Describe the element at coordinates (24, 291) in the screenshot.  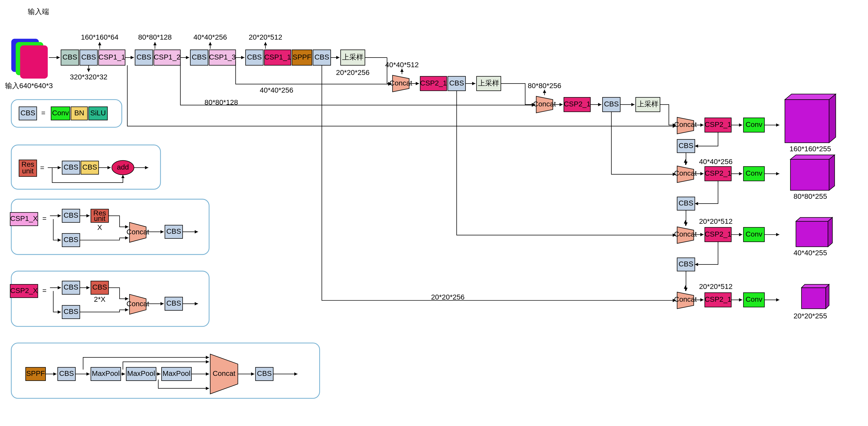
I see `svg-text: CSP2_X` at that location.